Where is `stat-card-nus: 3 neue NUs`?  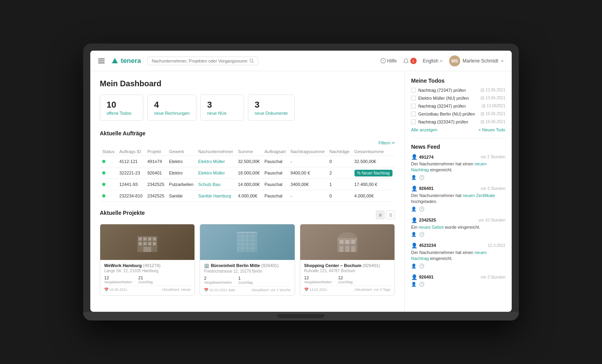
stat-card-nus: 3 neue NUs is located at coordinates (222, 108).